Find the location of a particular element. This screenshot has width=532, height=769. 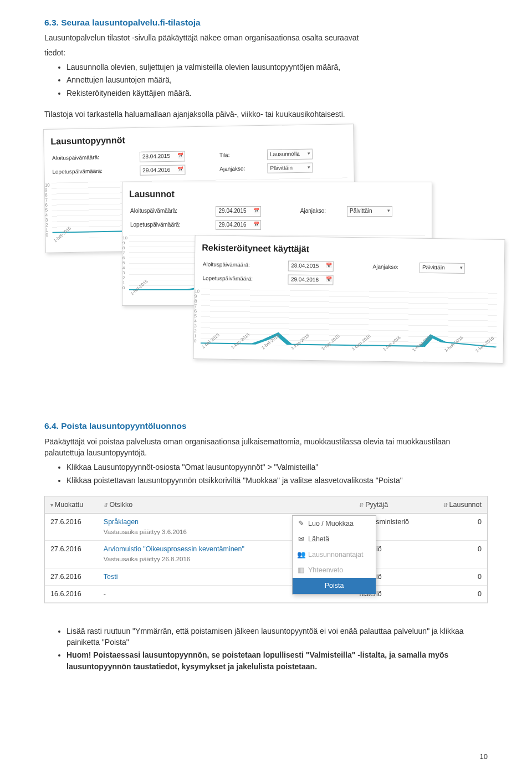

mail-icon: ✉ is located at coordinates (301, 539).